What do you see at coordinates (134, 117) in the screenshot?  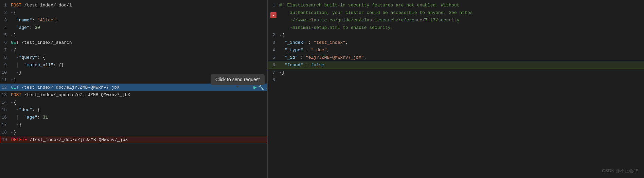 I see `line-16: 16 │ "age": 31` at bounding box center [134, 117].